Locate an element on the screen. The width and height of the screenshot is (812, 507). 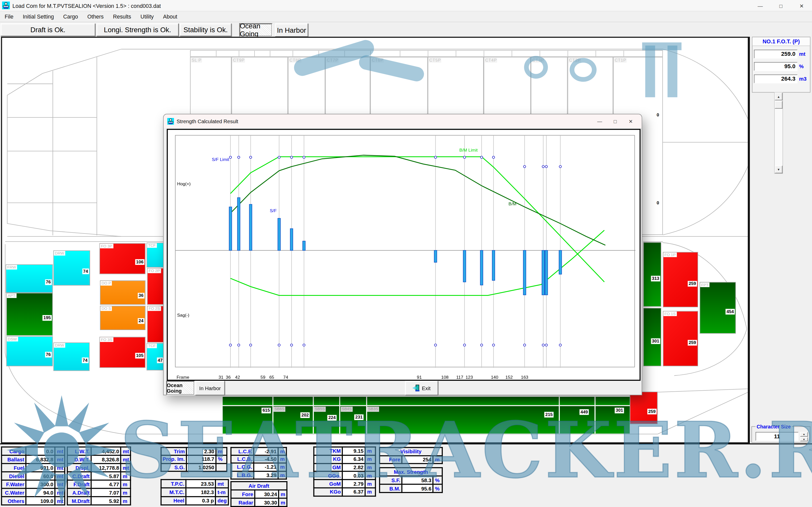
row-label: D.W.T. is located at coordinates (79, 459).